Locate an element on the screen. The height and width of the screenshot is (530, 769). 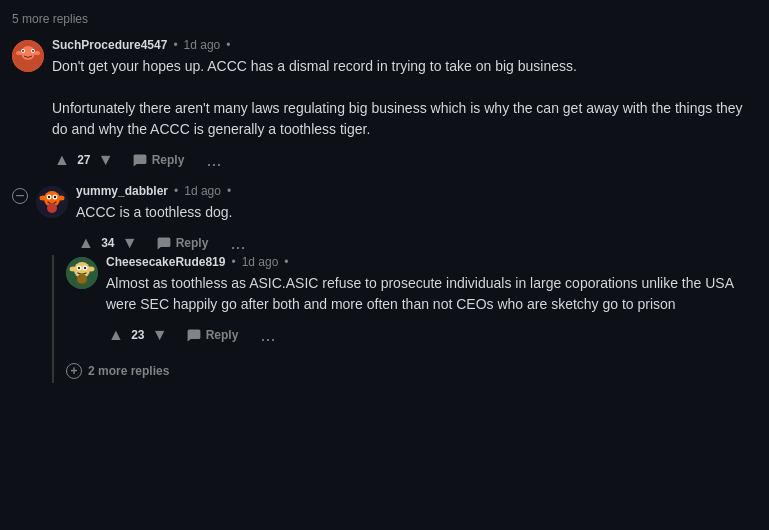
comment-actions-yummy: ▲ 34 ▼ Reply ... is located at coordinates (416, 243).